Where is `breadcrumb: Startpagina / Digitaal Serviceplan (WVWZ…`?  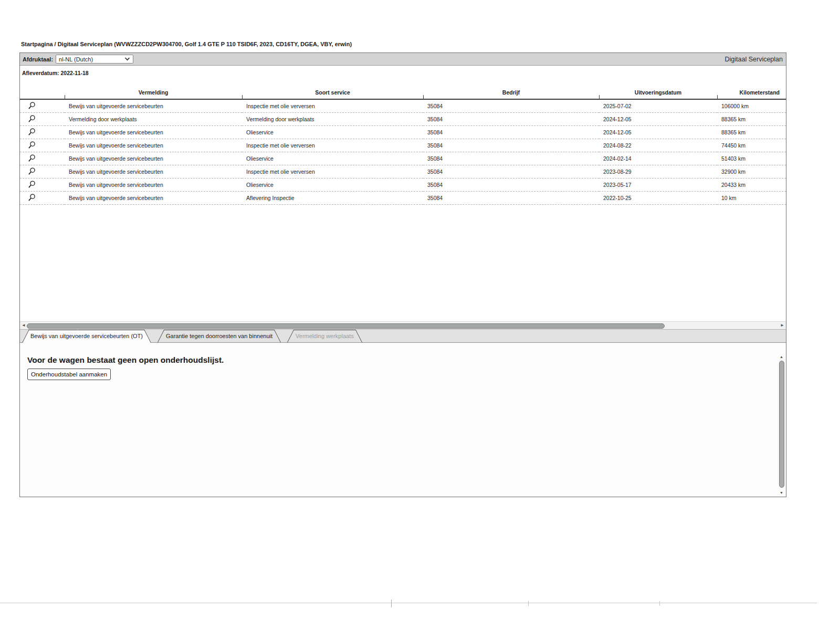
breadcrumb: Startpagina / Digitaal Serviceplan (WVWZ… is located at coordinates (186, 44).